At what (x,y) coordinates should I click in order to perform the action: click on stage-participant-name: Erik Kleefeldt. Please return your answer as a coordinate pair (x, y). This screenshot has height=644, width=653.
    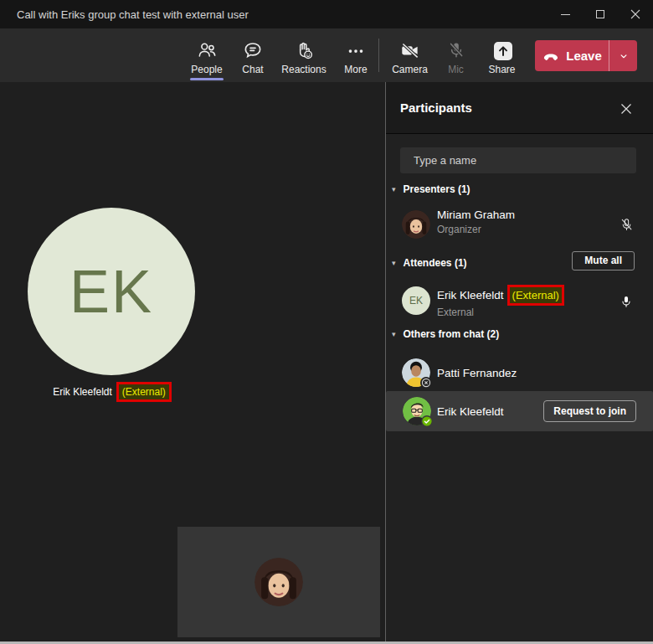
    Looking at the image, I should click on (82, 392).